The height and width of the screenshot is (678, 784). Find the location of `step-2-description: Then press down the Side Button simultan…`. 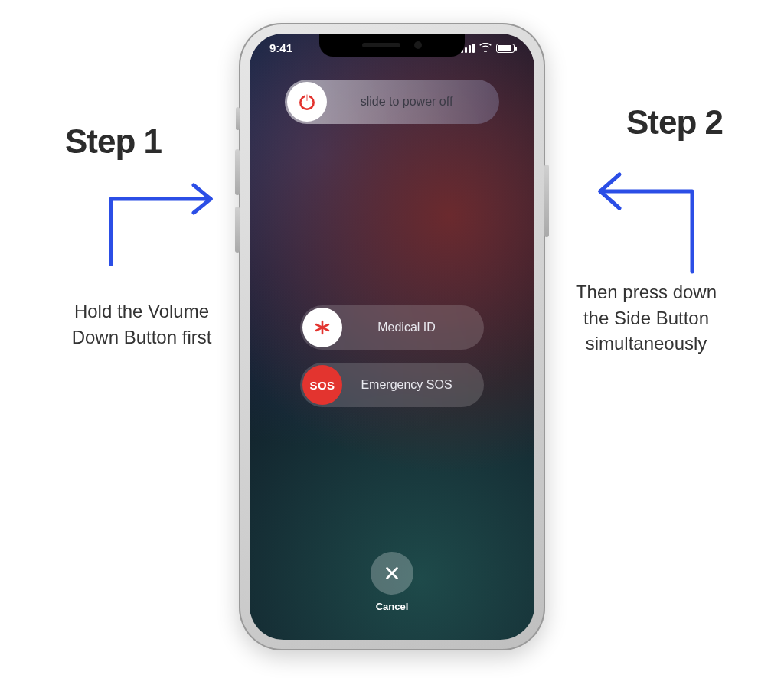

step-2-description: Then press down the Side Button simultan… is located at coordinates (646, 318).